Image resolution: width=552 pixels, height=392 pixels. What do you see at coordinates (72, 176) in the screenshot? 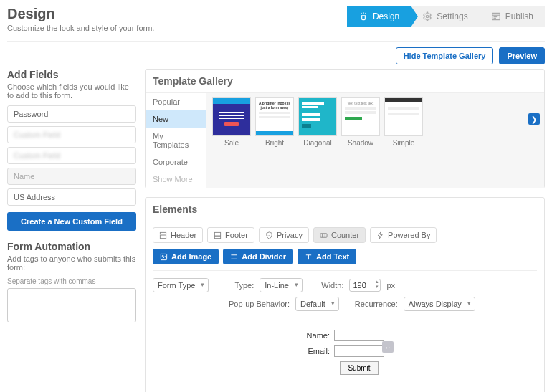
I see `field-item-name: Name` at bounding box center [72, 176].